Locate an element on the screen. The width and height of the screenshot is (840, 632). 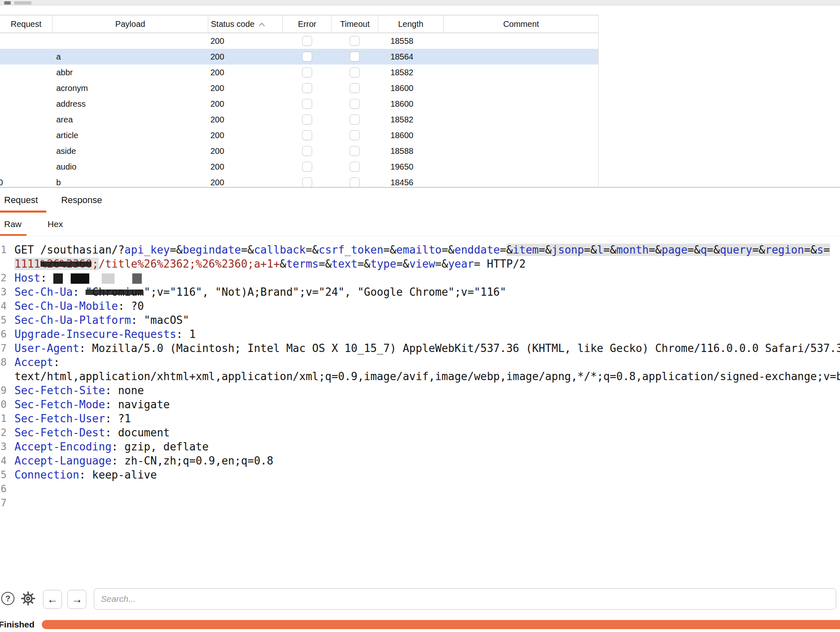
progress-bar is located at coordinates (441, 625).